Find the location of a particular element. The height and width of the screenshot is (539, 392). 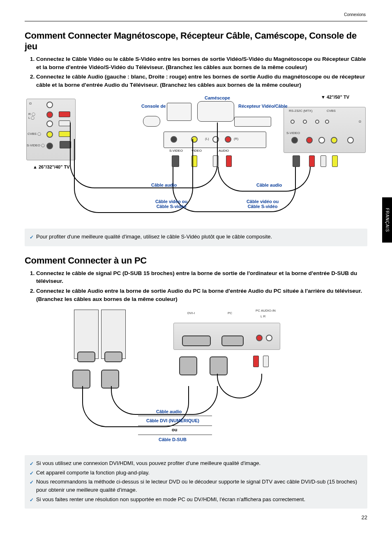

section2-steps: Connectez le câble de signal PC (D-SUB 1… is located at coordinates (196, 286).